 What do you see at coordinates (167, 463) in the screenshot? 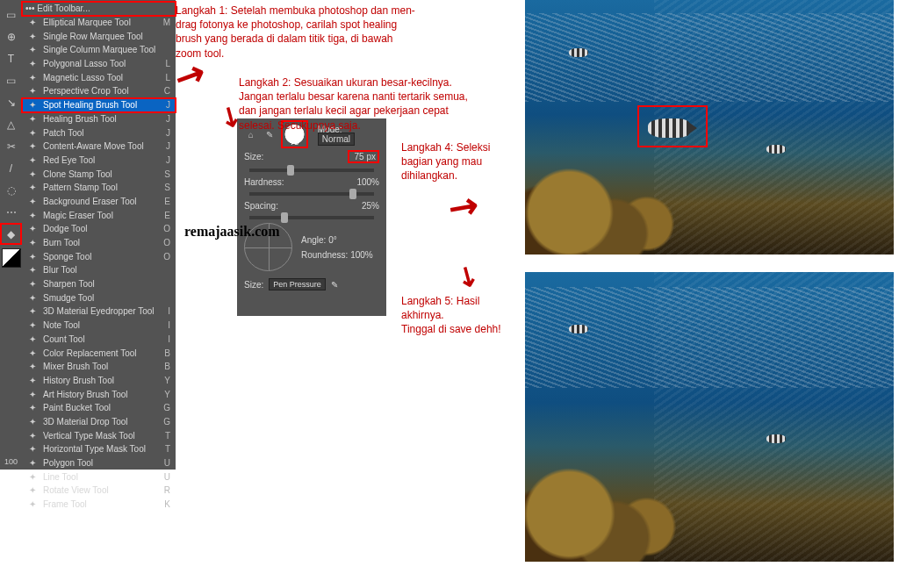
I see `tool-item-shortcut: U` at bounding box center [167, 463].